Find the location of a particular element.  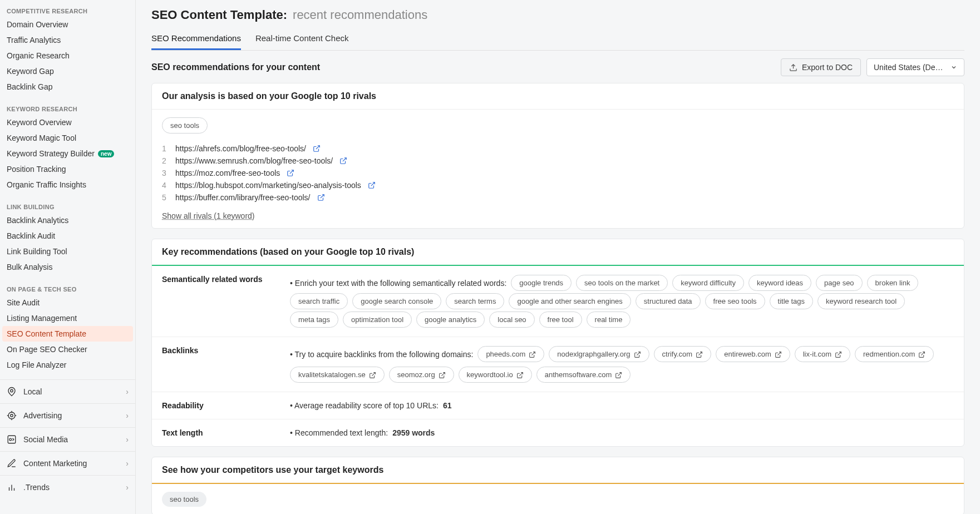

rival-url: https://ahrefs.com/blog/free-seo-tools/ is located at coordinates (240, 149).